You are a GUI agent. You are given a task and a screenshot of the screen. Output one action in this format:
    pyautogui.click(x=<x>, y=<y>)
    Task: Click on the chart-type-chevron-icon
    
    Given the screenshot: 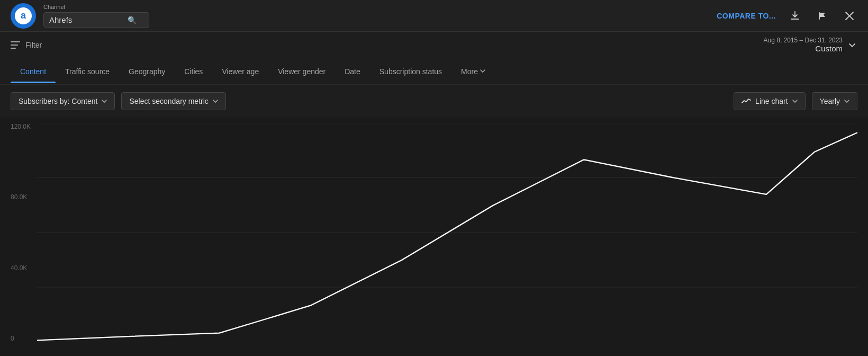 What is the action you would take?
    pyautogui.click(x=795, y=102)
    